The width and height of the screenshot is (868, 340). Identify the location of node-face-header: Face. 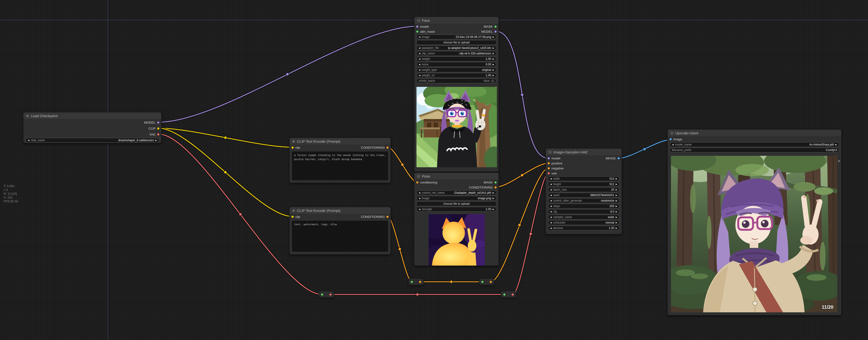
(456, 21).